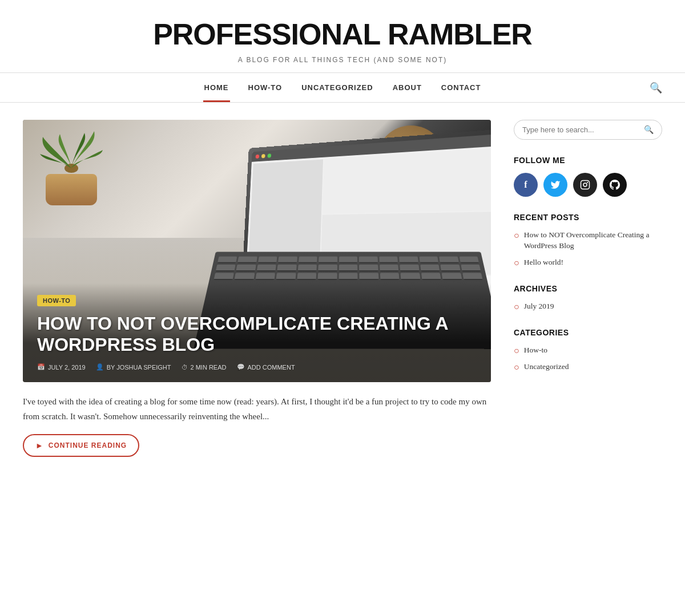 The height and width of the screenshot is (616, 685). I want to click on recent-post-link-1: How to NOT Overcomplicate Creating a Wor…, so click(593, 241).